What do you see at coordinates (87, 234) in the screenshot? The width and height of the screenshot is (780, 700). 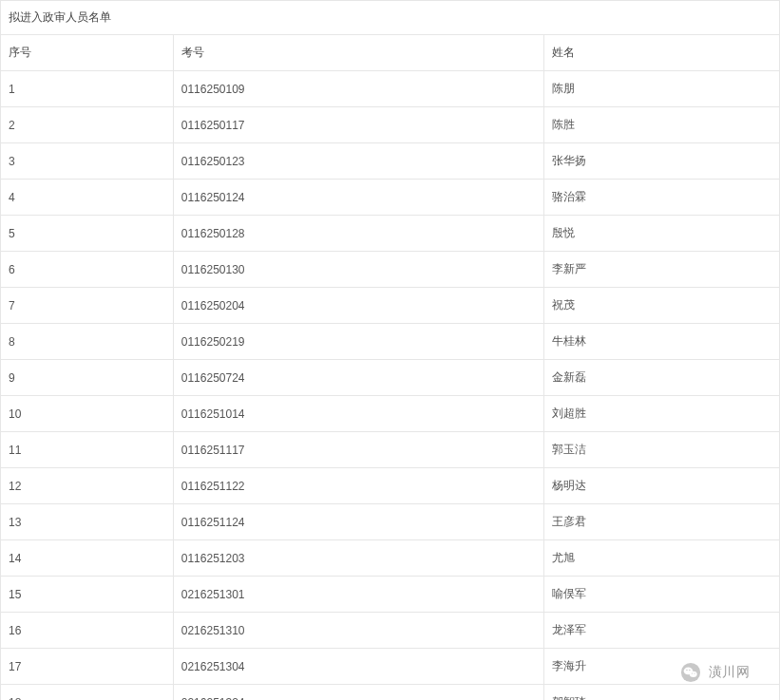 I see `cell-seq: 5` at bounding box center [87, 234].